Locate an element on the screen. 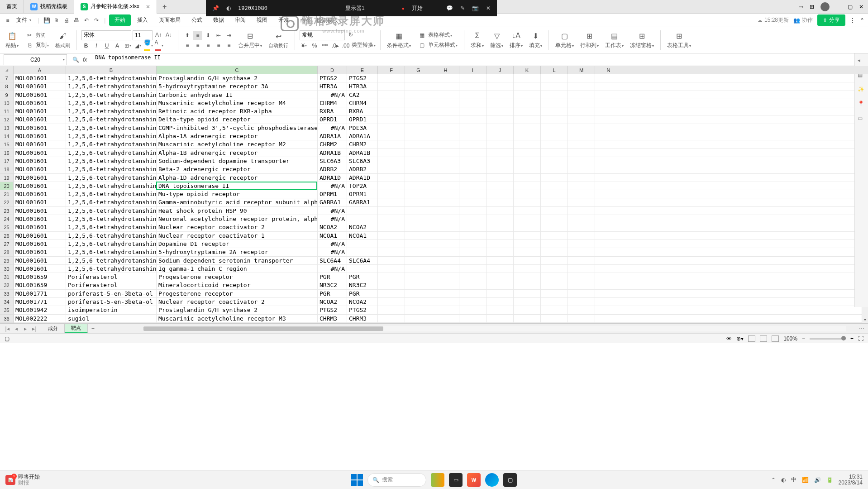 The height and width of the screenshot is (489, 868). menu-file: 文件▾ is located at coordinates (24, 20).